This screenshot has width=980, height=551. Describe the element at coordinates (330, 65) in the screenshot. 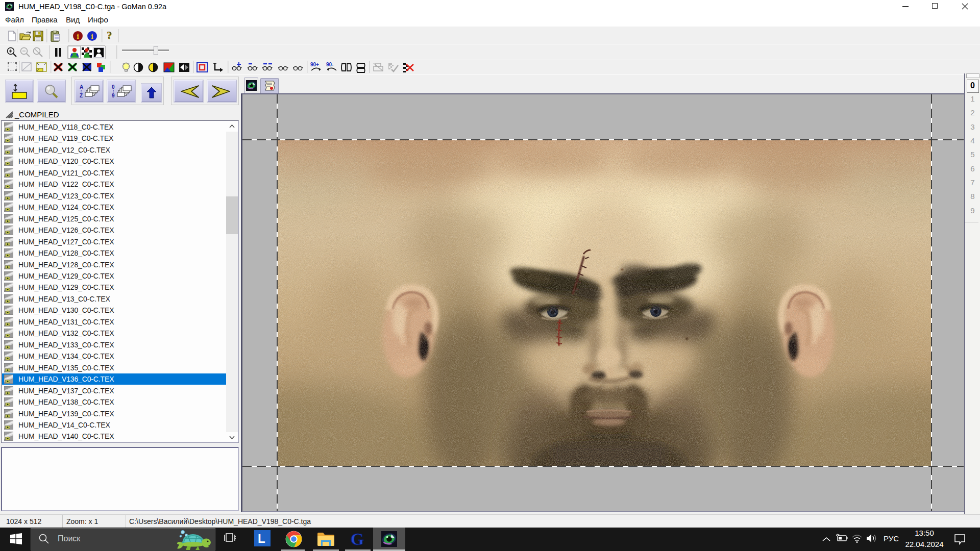

I see `svg-text: 90-` at that location.